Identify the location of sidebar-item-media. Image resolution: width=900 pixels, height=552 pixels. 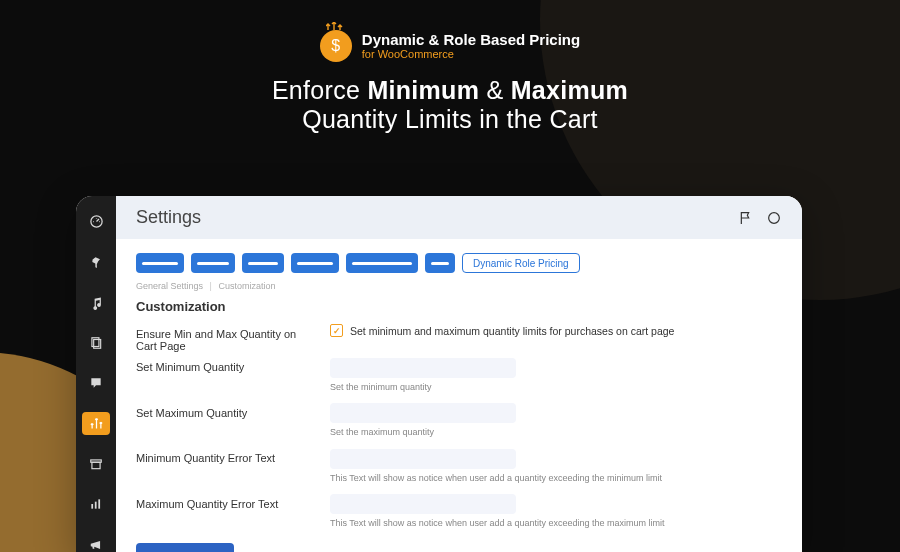
(96, 302).